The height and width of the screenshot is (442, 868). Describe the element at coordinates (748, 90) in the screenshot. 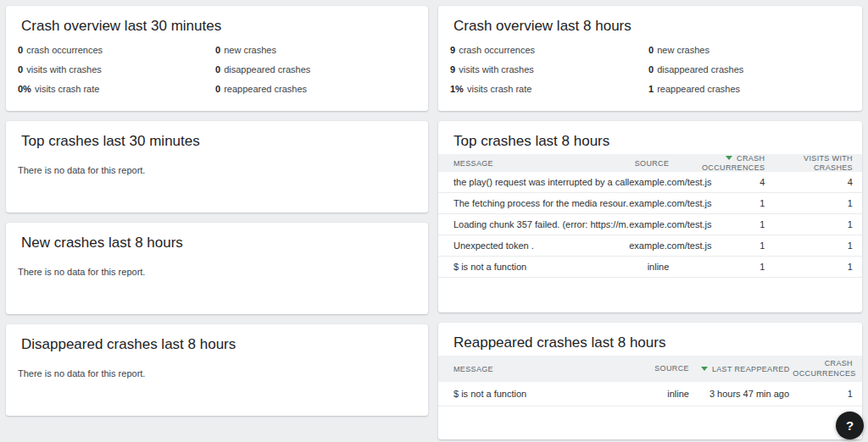

I see `stat-reappeared-crashes: 1 reappeared crashes` at that location.